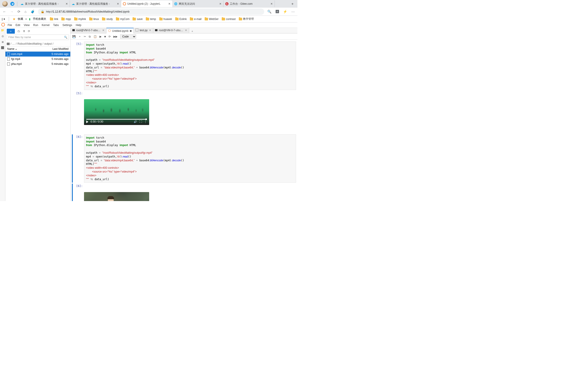 The image size is (580, 392). Describe the element at coordinates (19, 31) in the screenshot. I see `new-folder-icon: 🗀` at that location.